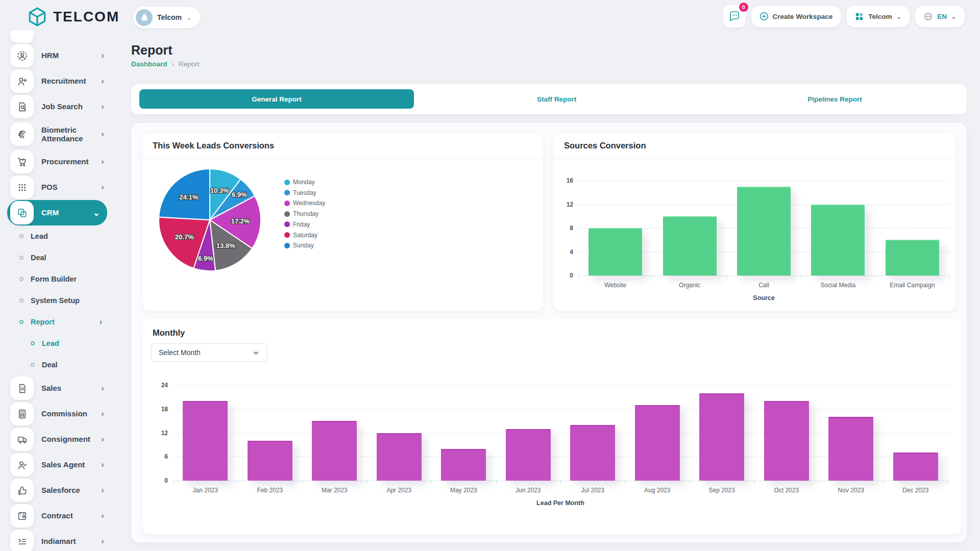  Describe the element at coordinates (22, 414) in the screenshot. I see `calculator-icon` at that location.